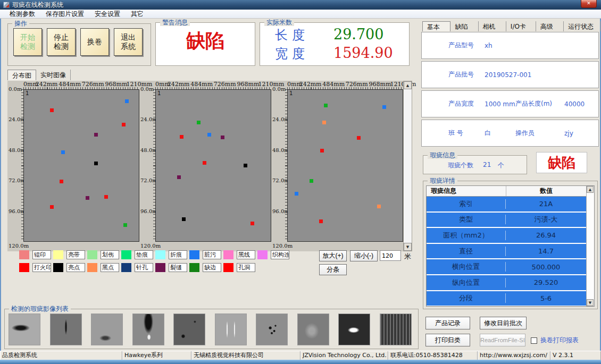 The image size is (601, 364). I want to click on read-from-file-button: ReadFromFile-SIM, so click(503, 340).